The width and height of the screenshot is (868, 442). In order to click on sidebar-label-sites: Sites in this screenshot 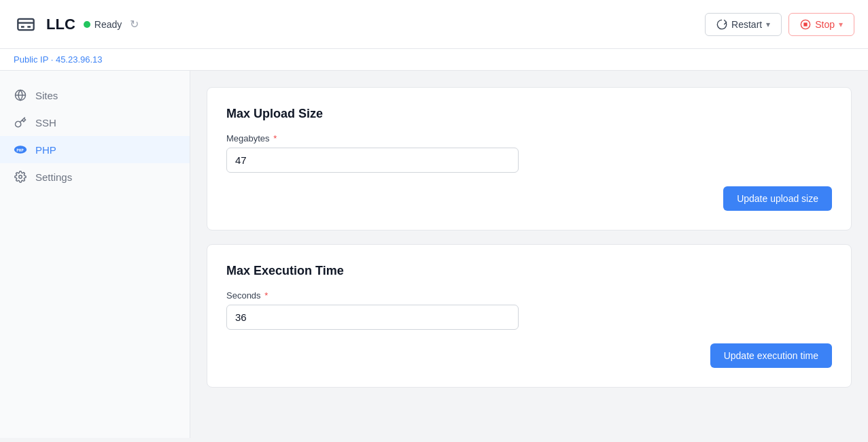, I will do `click(46, 95)`.